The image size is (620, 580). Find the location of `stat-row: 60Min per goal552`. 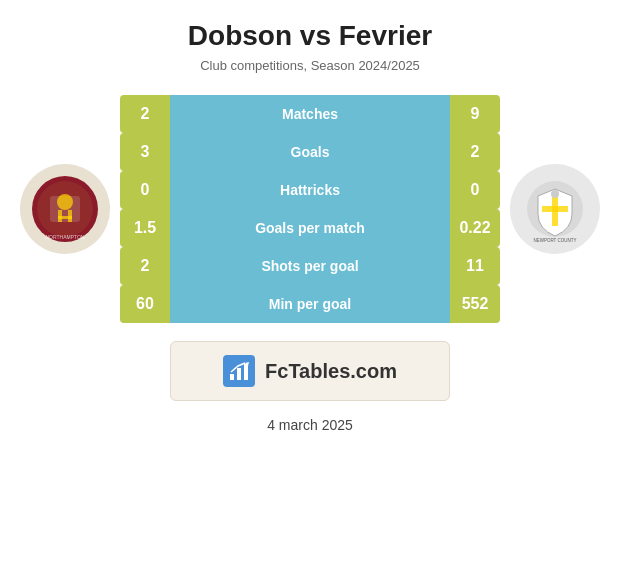

stat-row: 60Min per goal552 is located at coordinates (310, 304).